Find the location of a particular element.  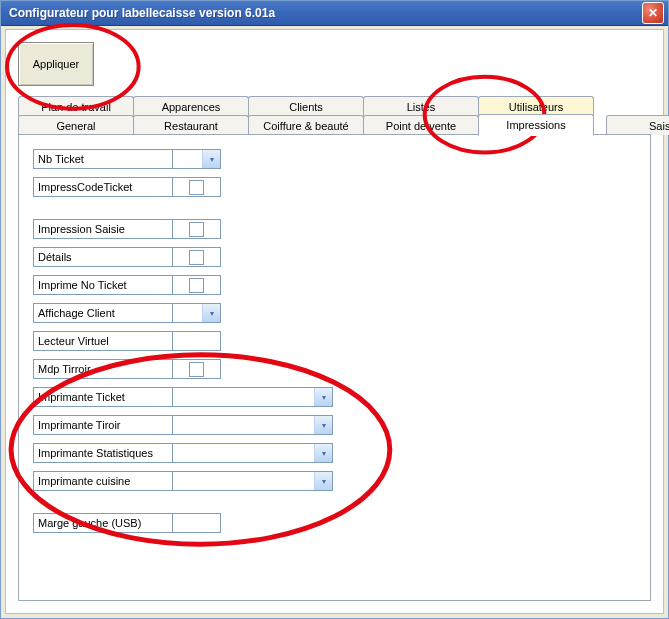

field-imprimante-tiroir: Imprimante Tiroir ▾ is located at coordinates (334, 425).